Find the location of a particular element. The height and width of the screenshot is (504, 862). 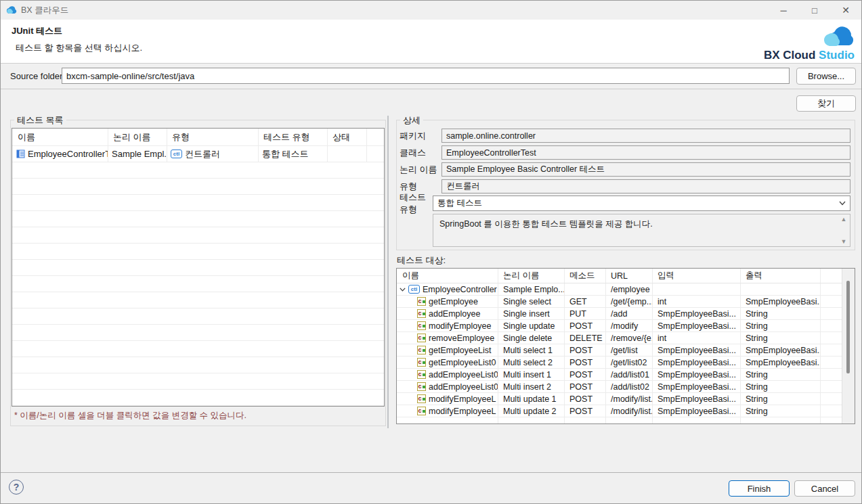

method-cell-method: PUT is located at coordinates (578, 314).